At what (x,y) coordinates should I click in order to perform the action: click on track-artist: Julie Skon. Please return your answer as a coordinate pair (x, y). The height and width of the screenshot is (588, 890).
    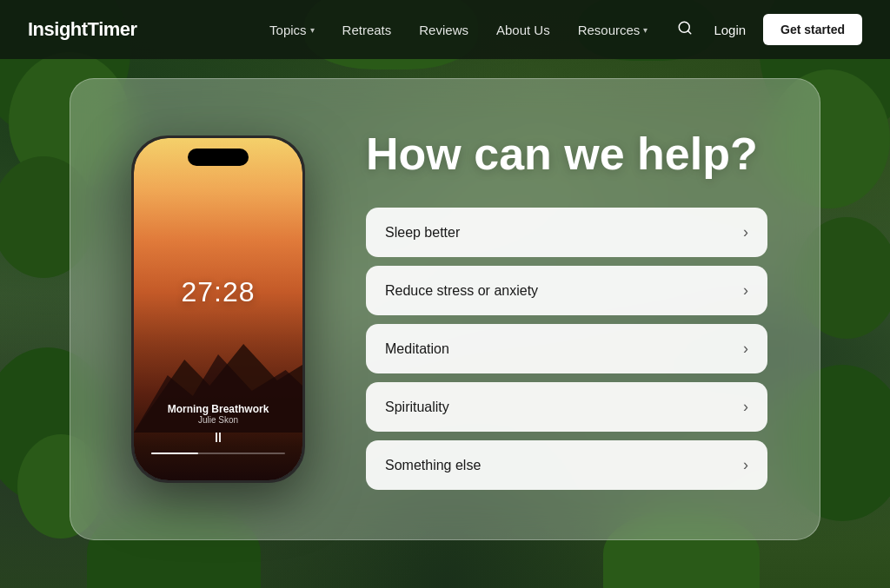
    Looking at the image, I should click on (218, 420).